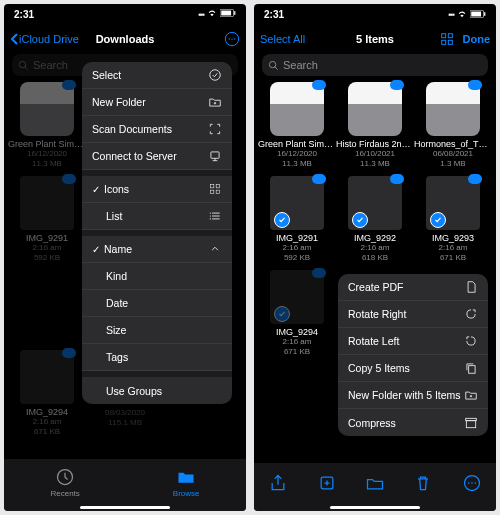 Image resolution: width=500 pixels, height=515 pixels. Describe the element at coordinates (157, 330) in the screenshot. I see `menu-sort-size: Size` at that location.